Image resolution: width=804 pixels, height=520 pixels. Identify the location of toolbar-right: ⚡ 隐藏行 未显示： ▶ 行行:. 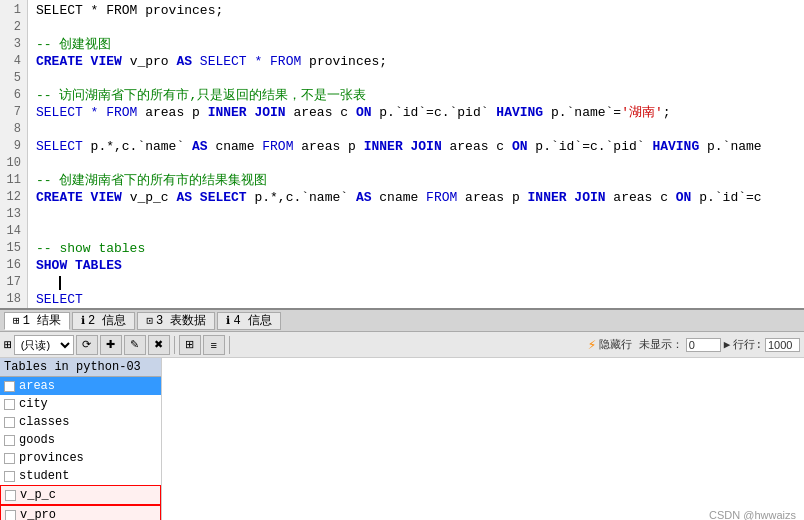
(694, 344).